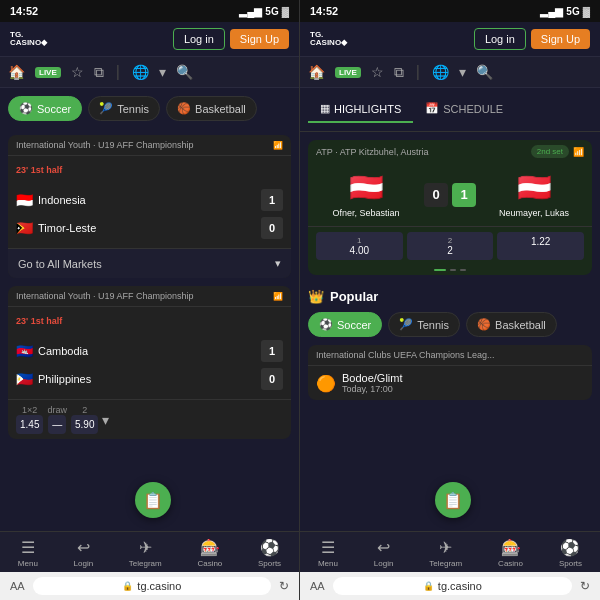 The image size is (600, 600). Describe the element at coordinates (534, 213) in the screenshot. I see `player2-name: Neumayer, Lukas` at that location.